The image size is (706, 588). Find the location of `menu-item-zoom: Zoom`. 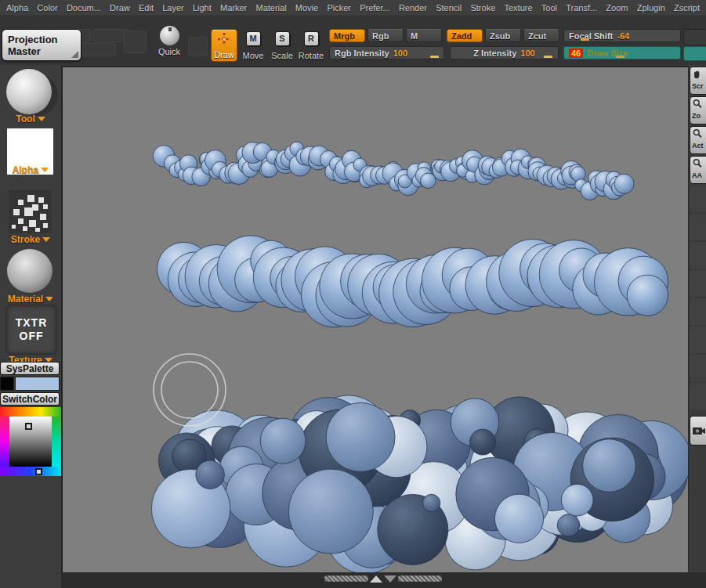

menu-item-zoom: Zoom is located at coordinates (617, 8).